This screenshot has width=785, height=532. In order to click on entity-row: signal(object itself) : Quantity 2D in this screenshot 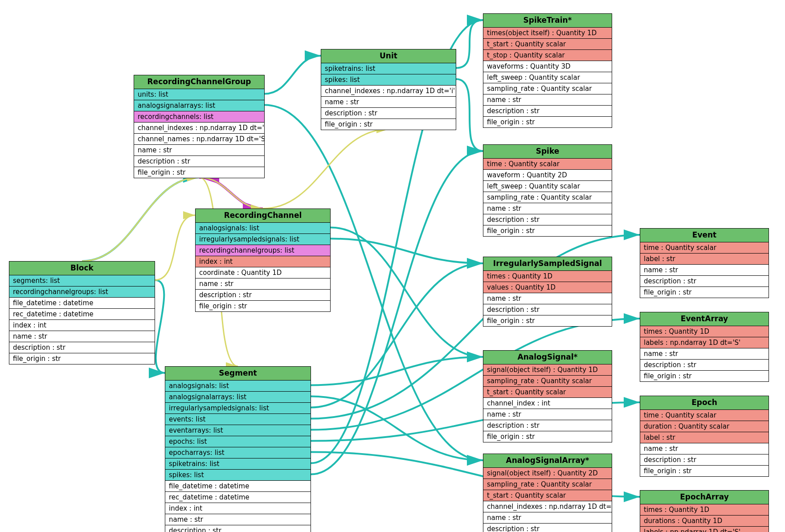, I will do `click(548, 473)`.